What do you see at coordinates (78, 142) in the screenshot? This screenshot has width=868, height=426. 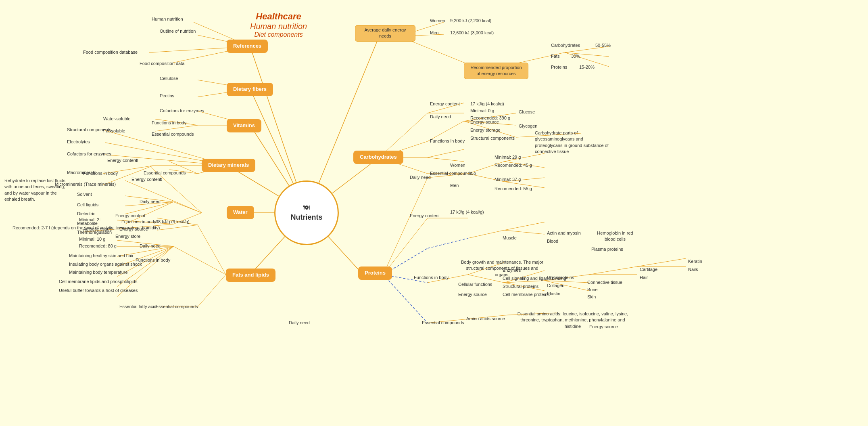 I see `electrolytes-node: Electrolytes` at bounding box center [78, 142].